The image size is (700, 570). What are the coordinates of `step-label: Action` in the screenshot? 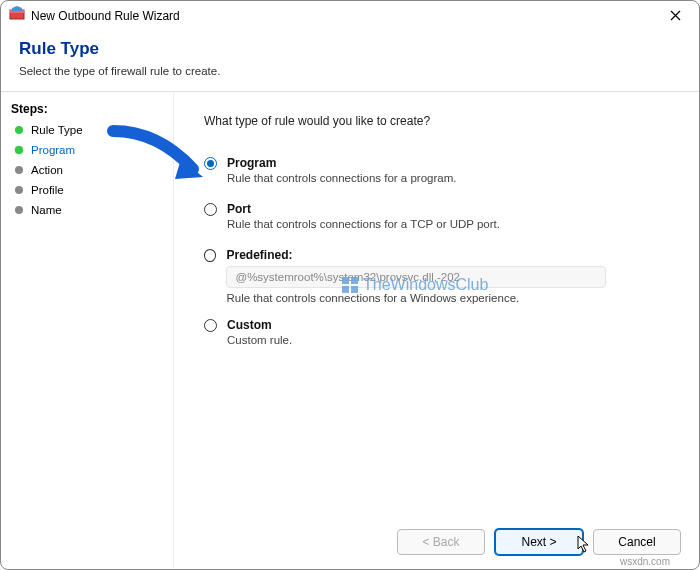 It's located at (47, 170).